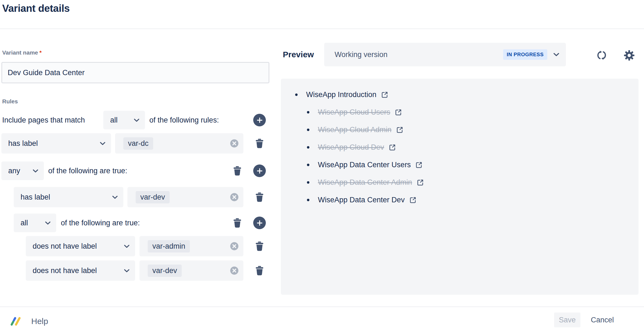 The image size is (644, 335). What do you see at coordinates (460, 165) in the screenshot?
I see `preview-page-item: WiseApp Data Center Users` at bounding box center [460, 165].